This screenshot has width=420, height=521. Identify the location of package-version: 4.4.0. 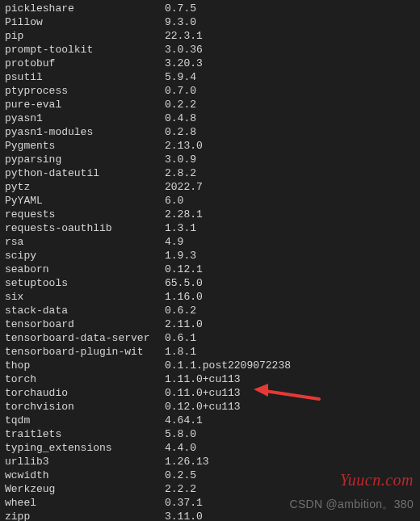
(290, 447).